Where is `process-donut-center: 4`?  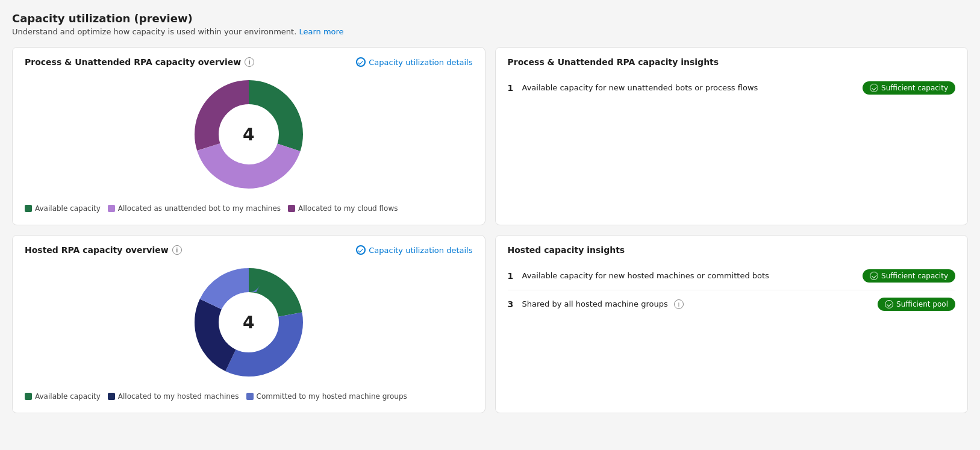
process-donut-center: 4 is located at coordinates (248, 135).